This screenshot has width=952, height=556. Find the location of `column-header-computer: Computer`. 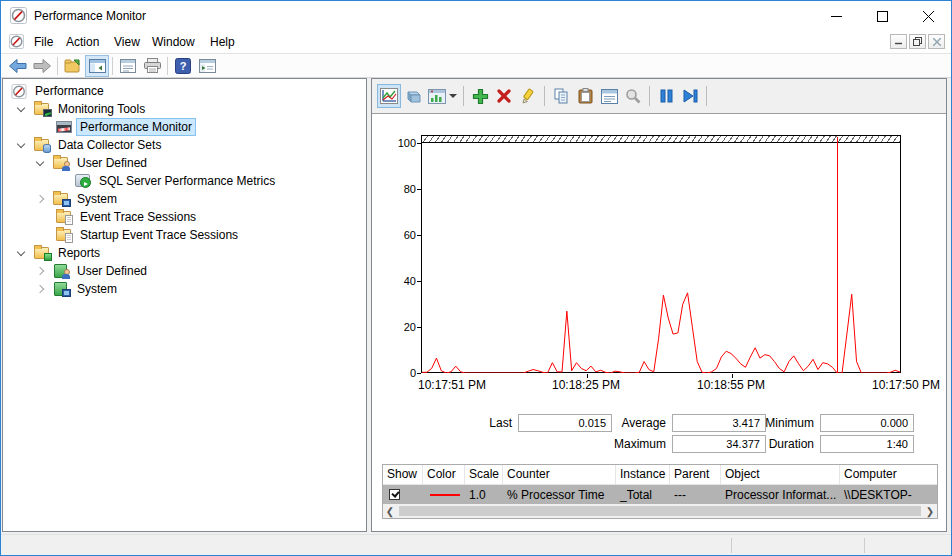

column-header-computer: Computer is located at coordinates (888, 474).